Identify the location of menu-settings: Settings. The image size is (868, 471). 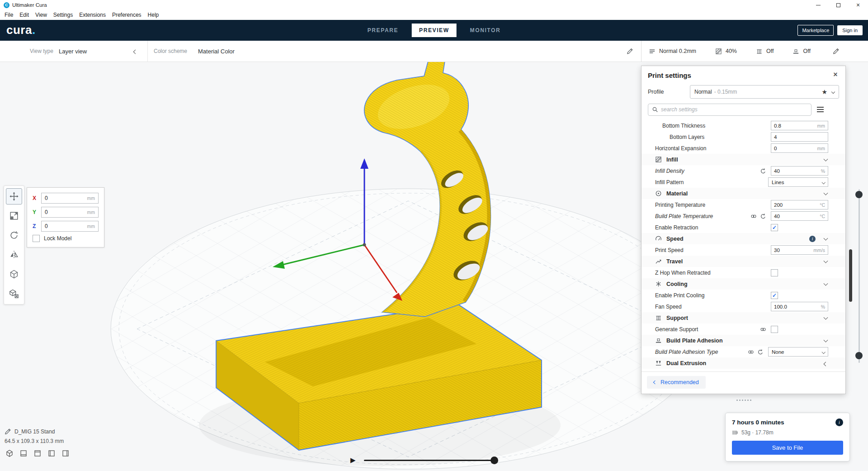
(63, 15).